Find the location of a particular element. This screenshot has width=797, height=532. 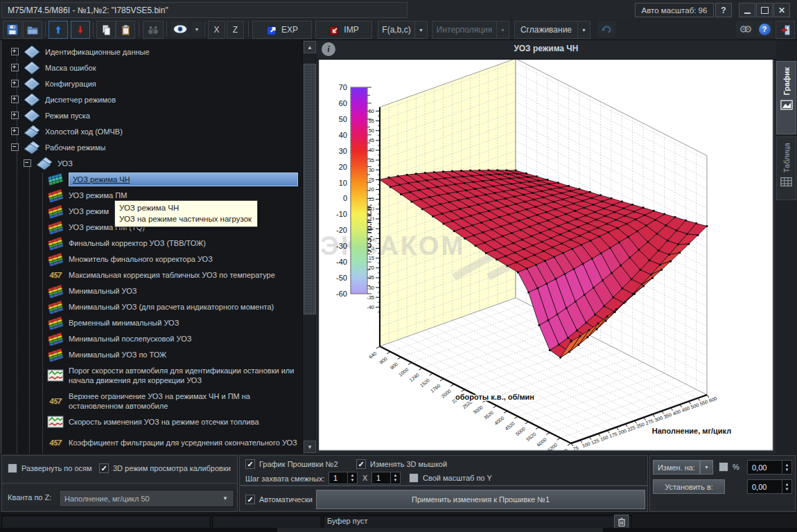

function-abc-button: F(a,b,c) is located at coordinates (396, 30).